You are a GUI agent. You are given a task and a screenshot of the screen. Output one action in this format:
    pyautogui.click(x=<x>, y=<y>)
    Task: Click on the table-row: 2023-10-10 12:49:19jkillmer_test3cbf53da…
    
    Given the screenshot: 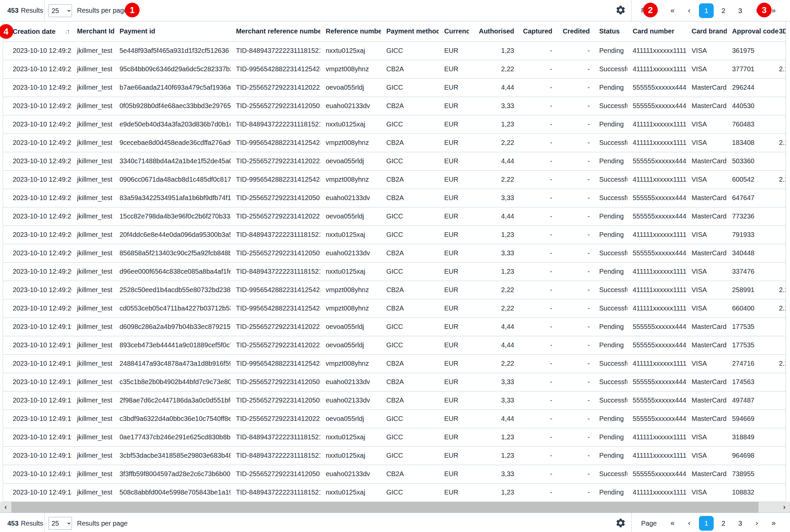 What is the action you would take?
    pyautogui.click(x=394, y=456)
    